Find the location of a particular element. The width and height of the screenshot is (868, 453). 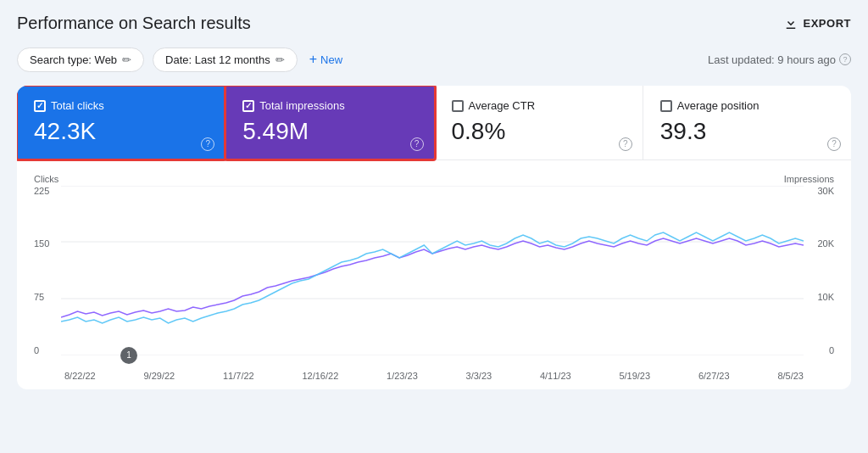

total-clicks-value: 42.3K is located at coordinates (120, 131).